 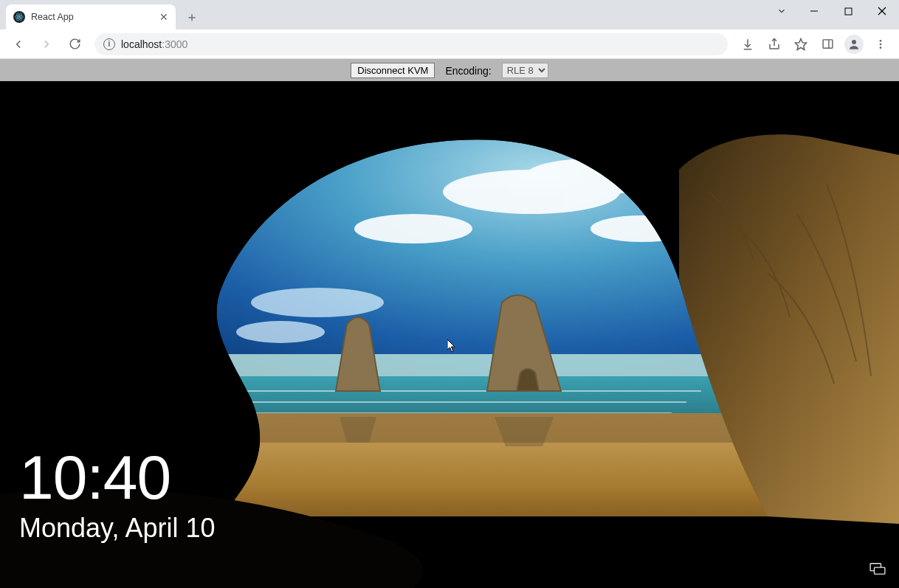 I want to click on react-favicon-icon, so click(x=19, y=17).